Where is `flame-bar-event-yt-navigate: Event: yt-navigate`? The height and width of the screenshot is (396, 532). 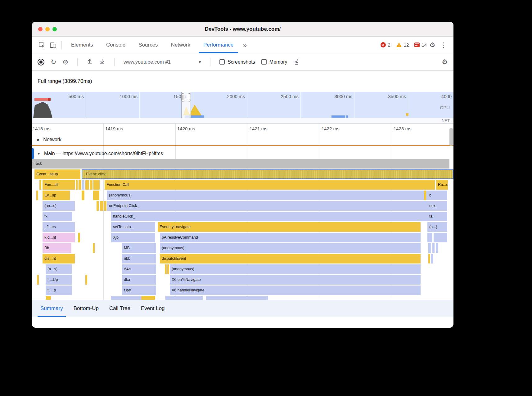
flame-bar-event-yt-navigate: Event: yt-navigate is located at coordinates (289, 227).